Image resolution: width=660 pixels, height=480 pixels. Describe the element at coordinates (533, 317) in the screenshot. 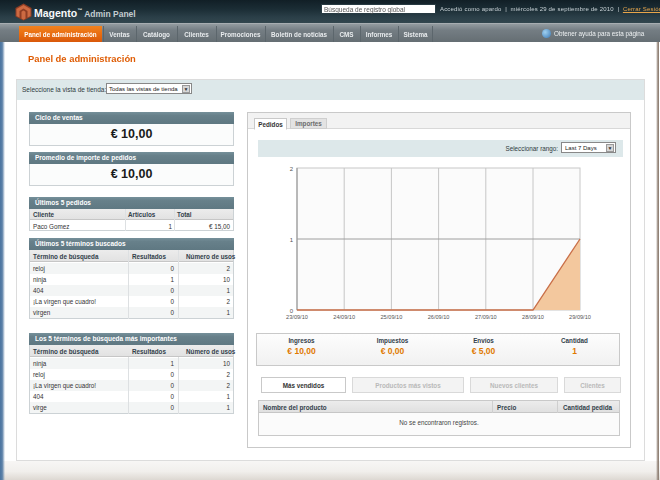

I see `svg-text: 28/09/10` at that location.